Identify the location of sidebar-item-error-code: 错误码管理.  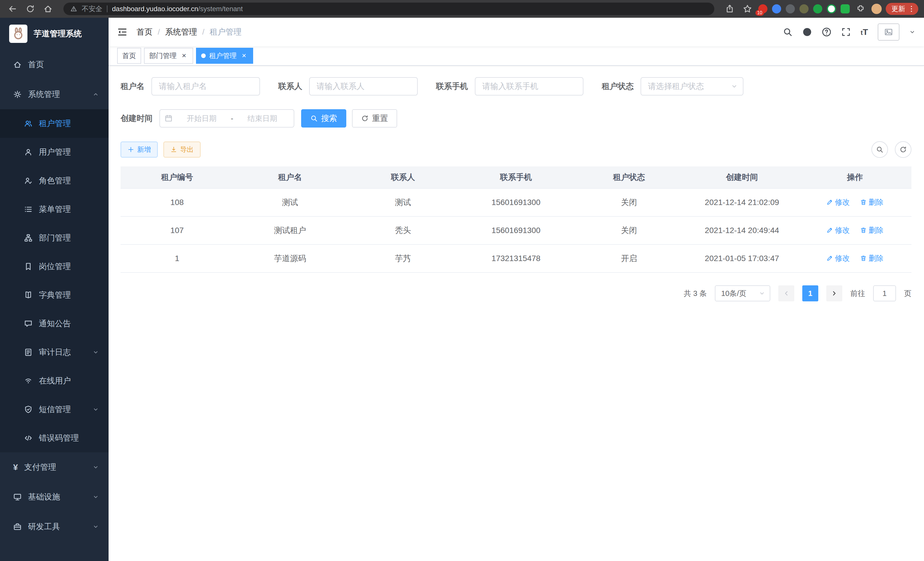
(54, 438).